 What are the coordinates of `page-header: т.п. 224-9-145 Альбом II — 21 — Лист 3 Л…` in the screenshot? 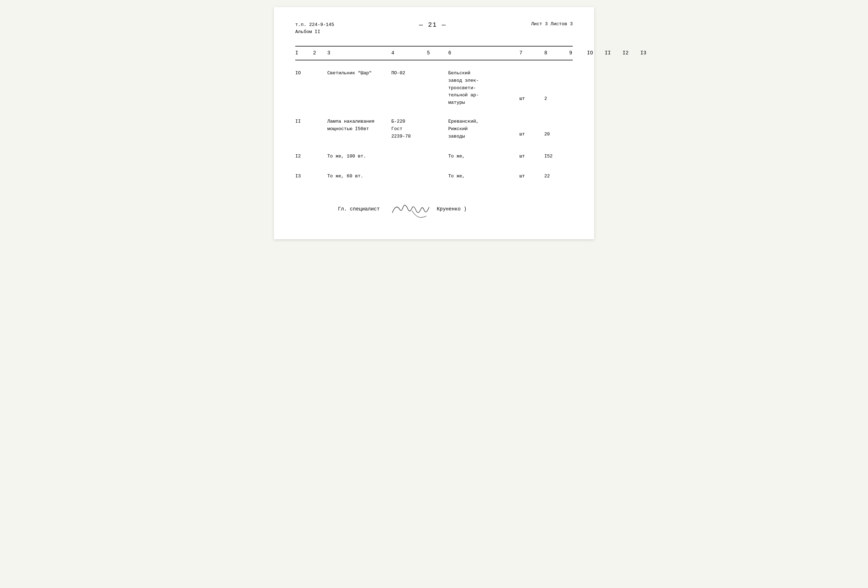 It's located at (434, 28).